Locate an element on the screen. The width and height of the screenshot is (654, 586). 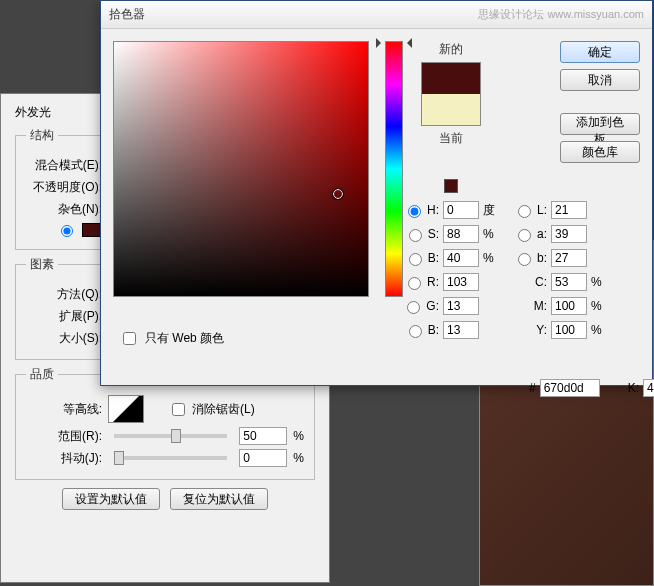
jitter-unit: % is located at coordinates (298, 458).